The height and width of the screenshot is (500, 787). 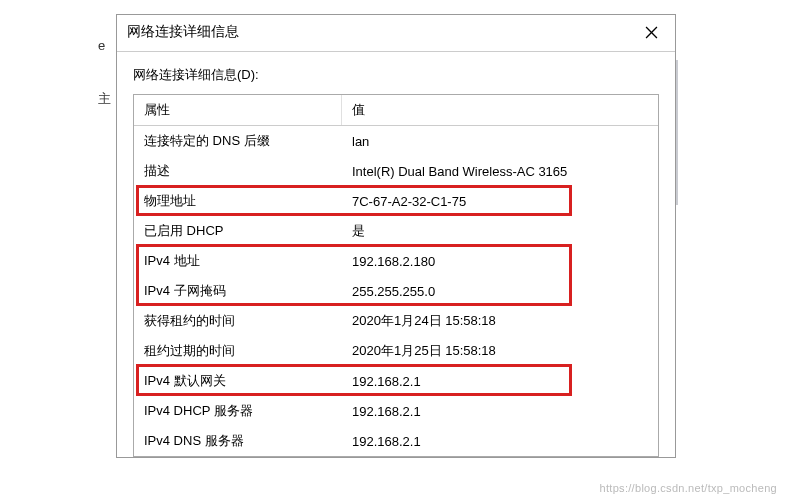 I want to click on table-row: IPv4 默认网关 192.168.2.1, so click(x=396, y=381).